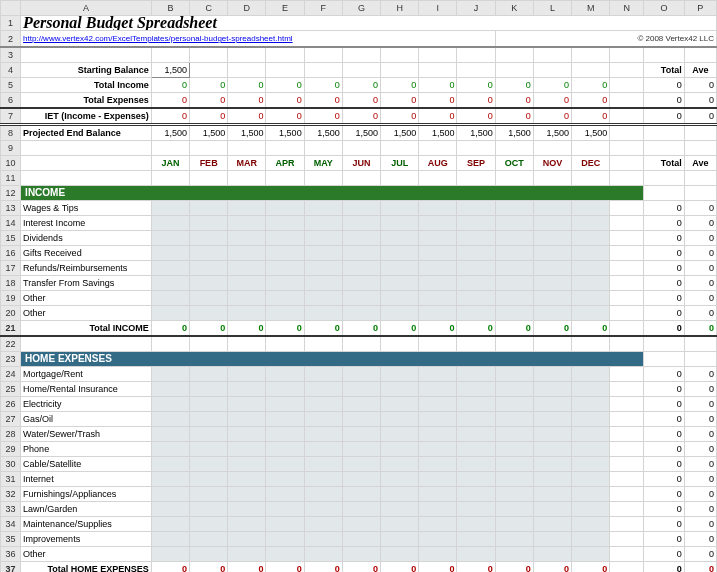 The height and width of the screenshot is (572, 717). I want to click on column-header: A, so click(86, 8).